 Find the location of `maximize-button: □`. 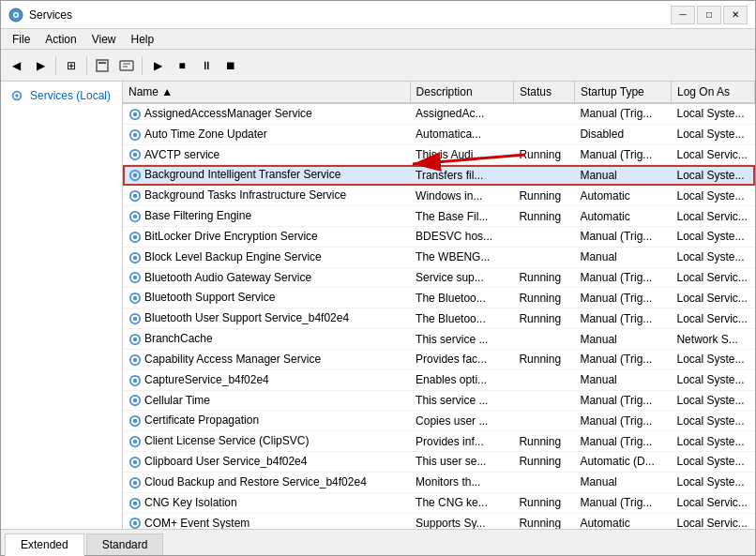

maximize-button: □ is located at coordinates (709, 15).